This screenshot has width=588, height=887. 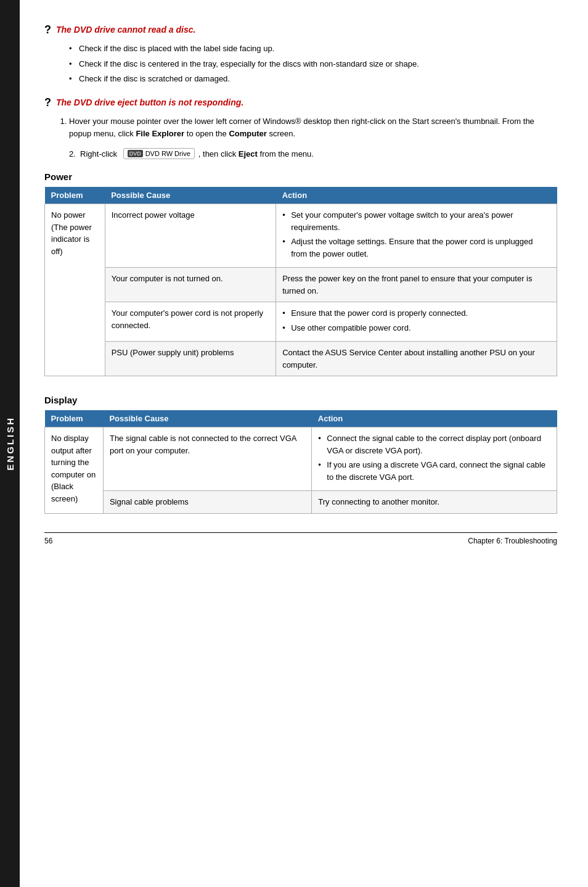 I want to click on cause-cell: Incorrect power voltage, so click(x=190, y=236).